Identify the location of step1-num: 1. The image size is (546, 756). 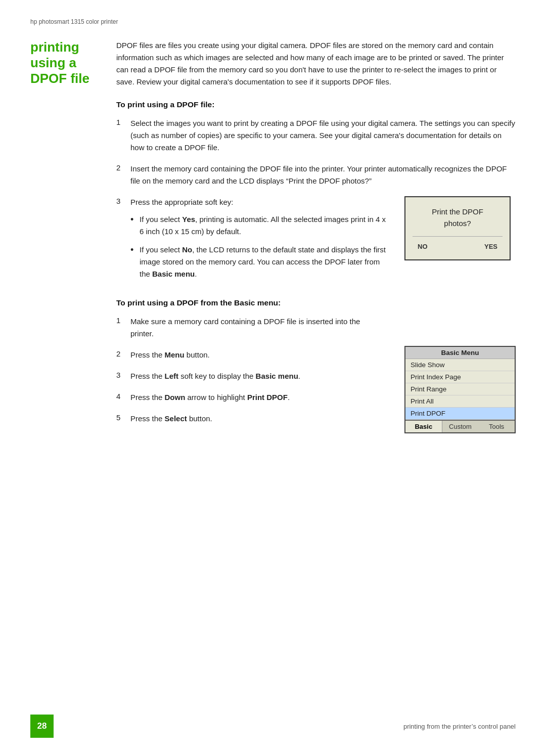
(123, 122).